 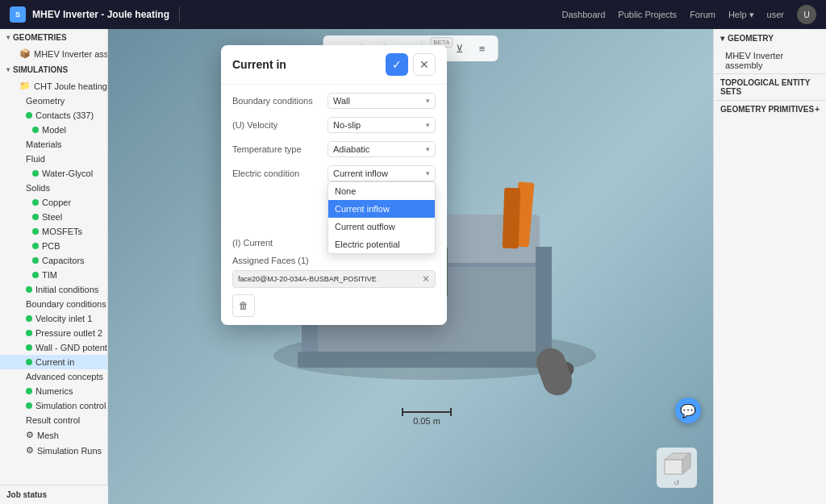 I want to click on sidebar-item-geometry: Geometry, so click(x=53, y=101).